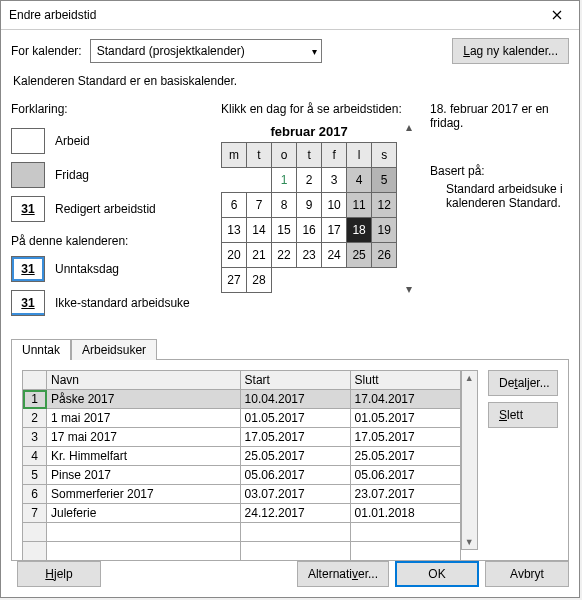  Describe the element at coordinates (405, 476) in the screenshot. I see `cell-slutt: 05.06.2017` at that location.